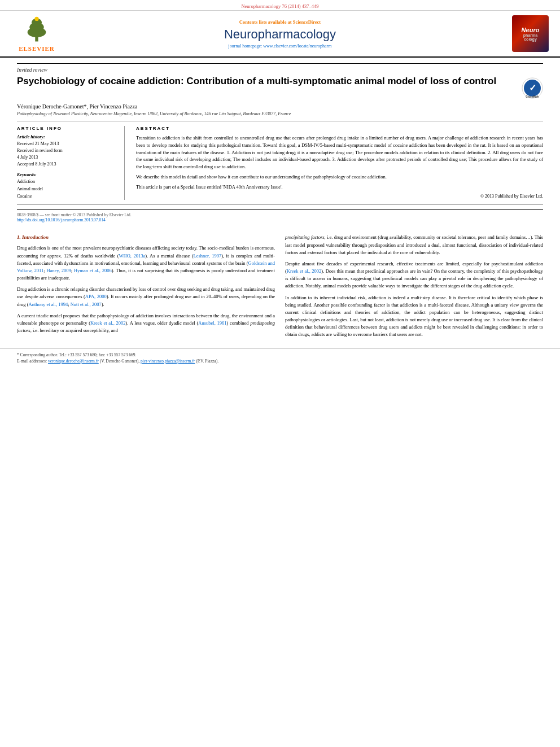 Image resolution: width=560 pixels, height=747 pixels. What do you see at coordinates (265, 22) in the screenshot?
I see `sciencedirect-label: Contents lists available at` at bounding box center [265, 22].